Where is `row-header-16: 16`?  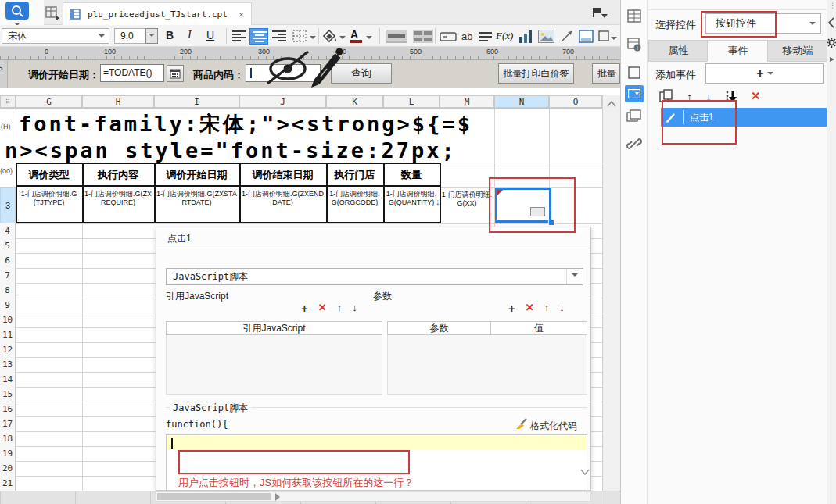 row-header-16: 16 is located at coordinates (8, 409).